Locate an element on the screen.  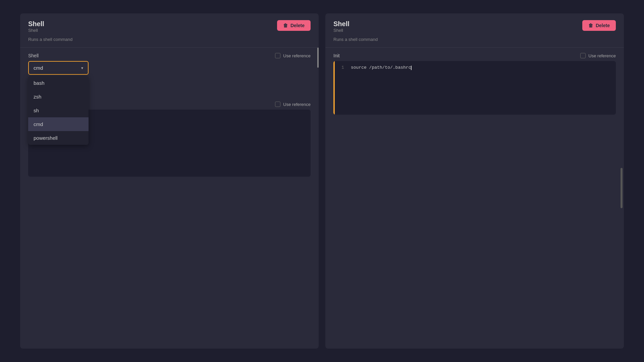
command-use-reference-label: Use reference is located at coordinates (297, 105).